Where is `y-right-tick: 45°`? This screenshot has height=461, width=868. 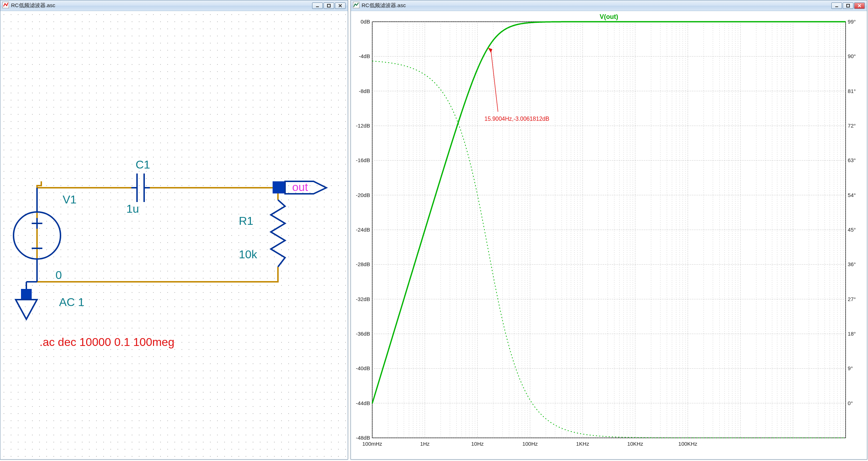 y-right-tick: 45° is located at coordinates (852, 229).